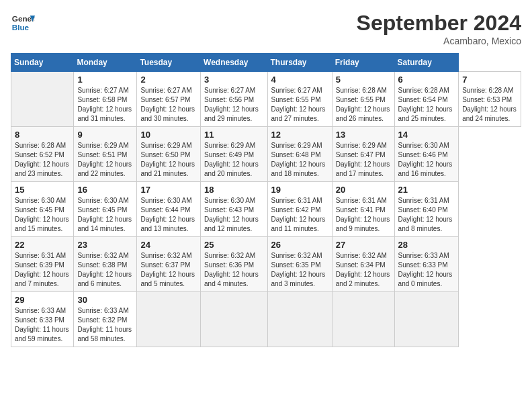  What do you see at coordinates (234, 265) in the screenshot?
I see `calendar-cell: 25Sunrise: 6:32 AM Sunset: 6:36 PM Dayli…` at bounding box center [234, 265].